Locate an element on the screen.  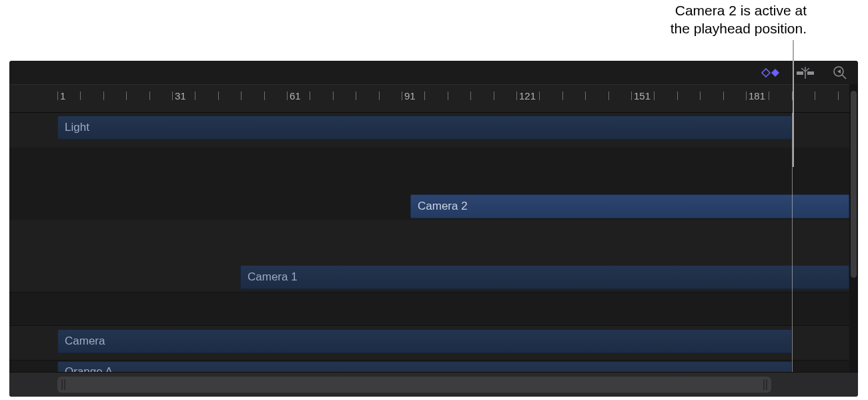
track-row is located at coordinates (430, 309).